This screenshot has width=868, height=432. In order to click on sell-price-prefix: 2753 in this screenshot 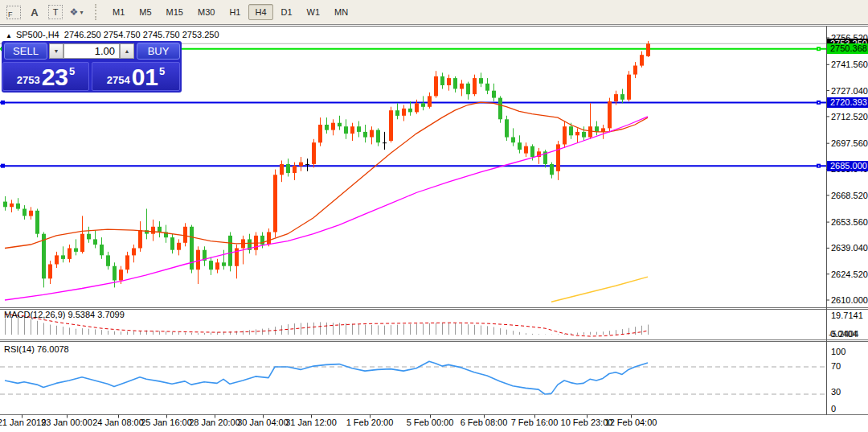, I will do `click(29, 81)`.